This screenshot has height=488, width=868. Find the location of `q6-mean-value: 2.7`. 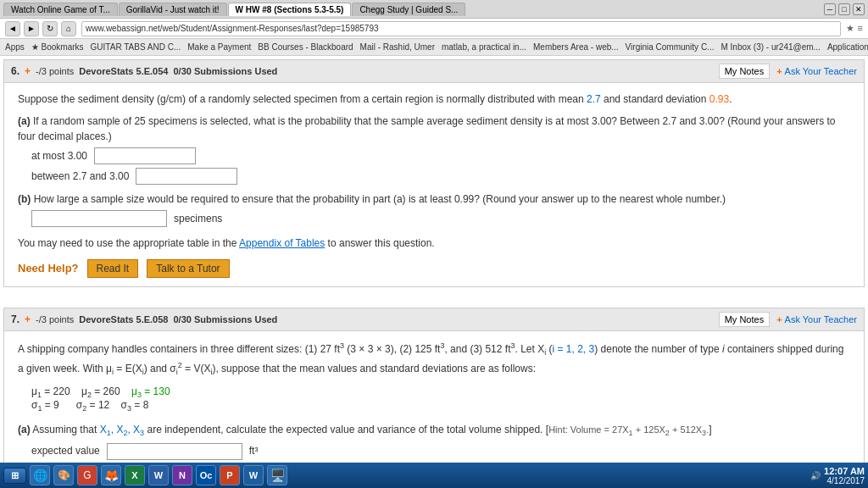

q6-mean-value: 2.7 is located at coordinates (593, 99).